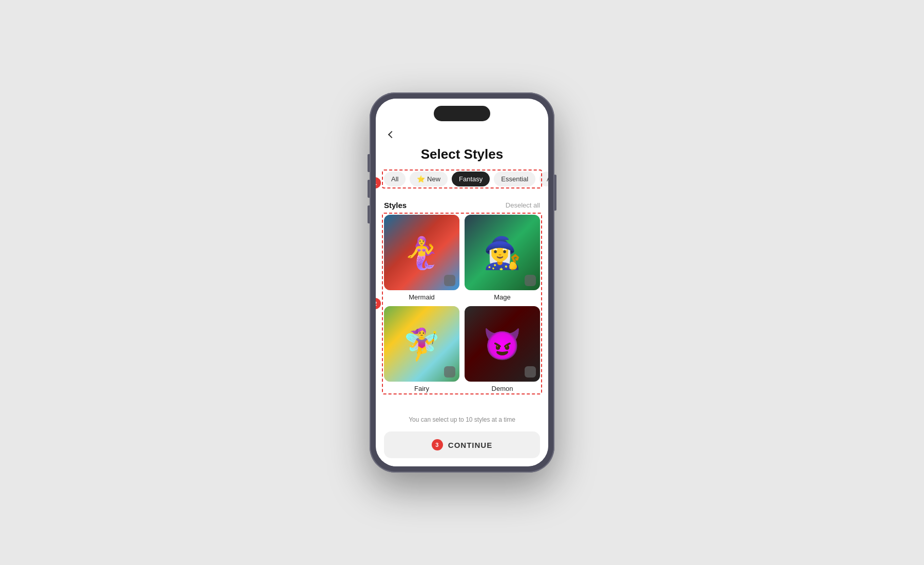  Describe the element at coordinates (523, 205) in the screenshot. I see `deselect-all-button: Deselect all` at that location.